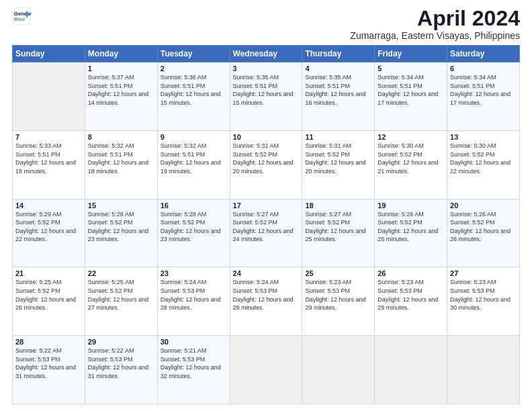 The image size is (532, 411). Describe the element at coordinates (48, 137) in the screenshot. I see `day-number: 7` at that location.